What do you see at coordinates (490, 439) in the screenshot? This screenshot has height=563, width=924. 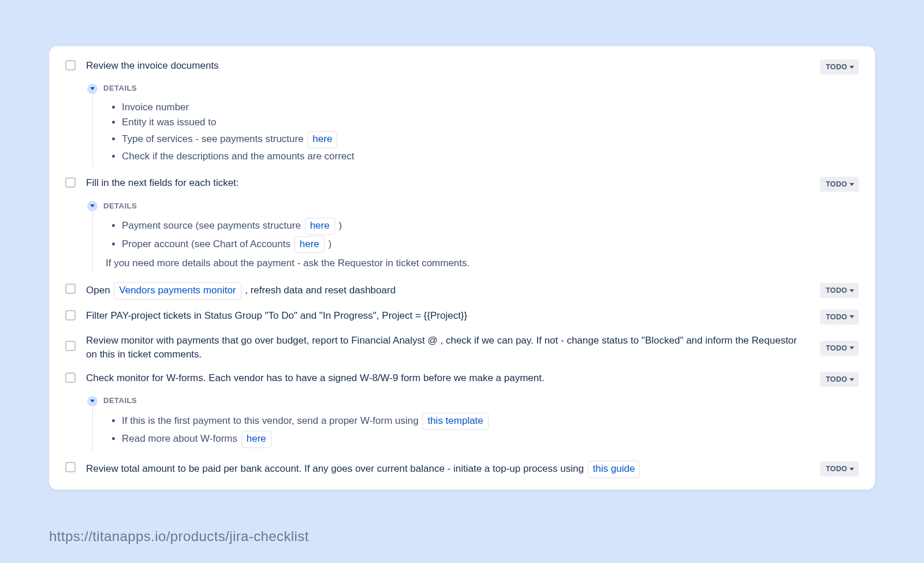 I see `detail-bullet: Read more about W-forms here` at bounding box center [490, 439].